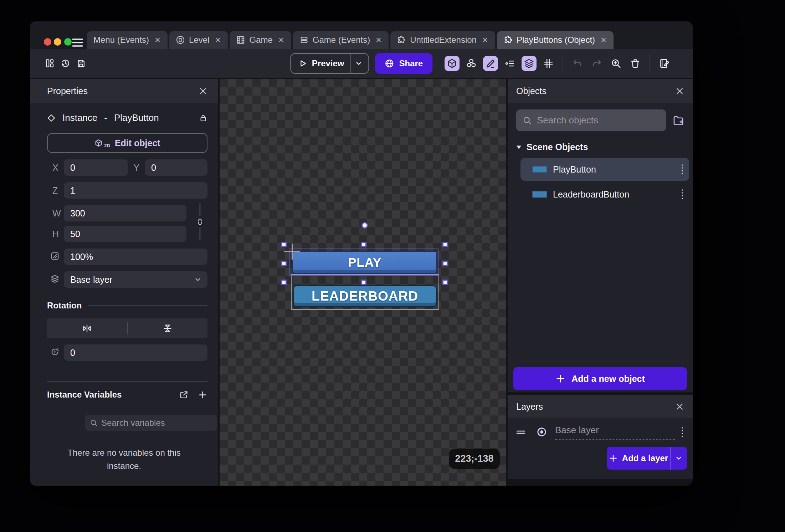 This screenshot has height=532, width=785. What do you see at coordinates (136, 168) in the screenshot?
I see `y-label: Y` at bounding box center [136, 168].